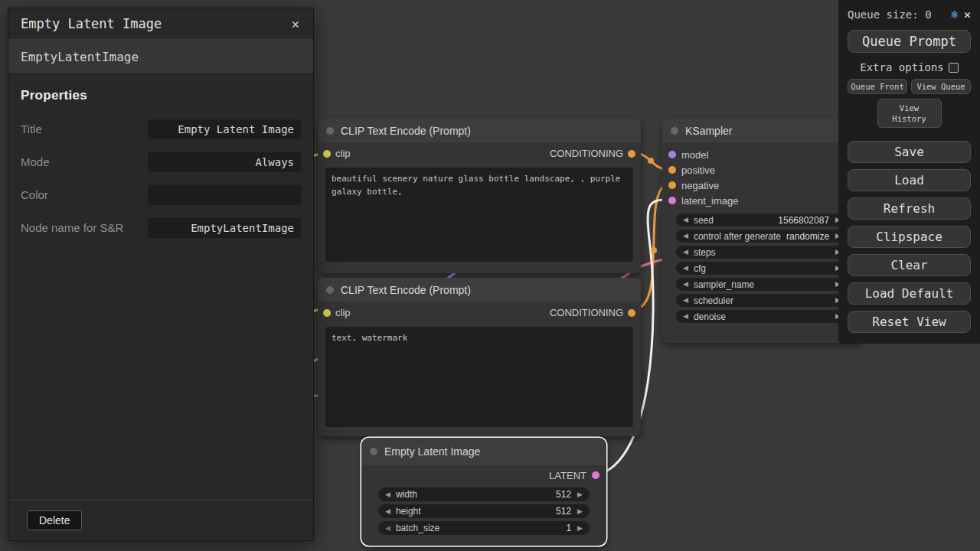 The image size is (980, 551). I want to click on widget-value: 1566802087, so click(804, 220).